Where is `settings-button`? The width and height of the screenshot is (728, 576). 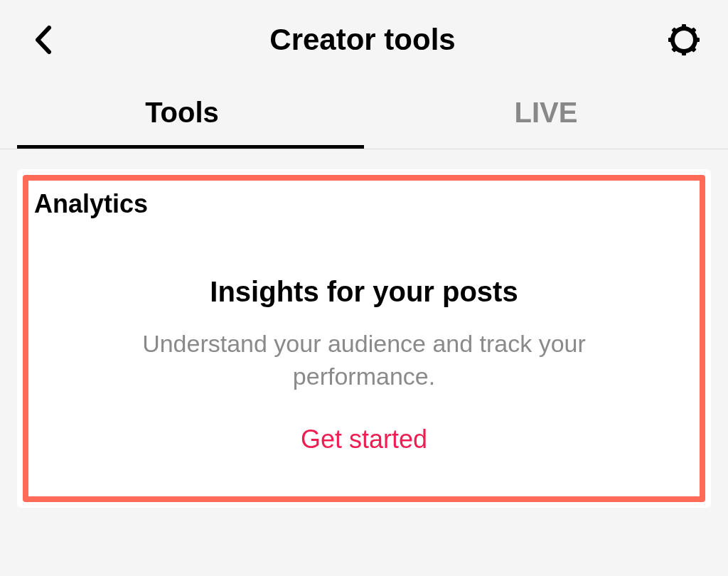
settings-button is located at coordinates (684, 40).